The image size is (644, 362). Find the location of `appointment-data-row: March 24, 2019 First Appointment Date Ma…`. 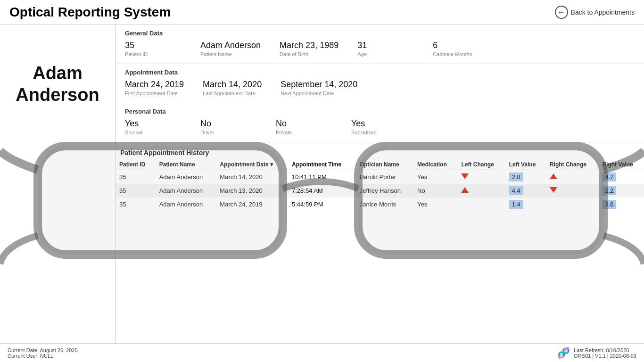

appointment-data-row: March 24, 2019 First Appointment Date Ma… is located at coordinates (380, 88).